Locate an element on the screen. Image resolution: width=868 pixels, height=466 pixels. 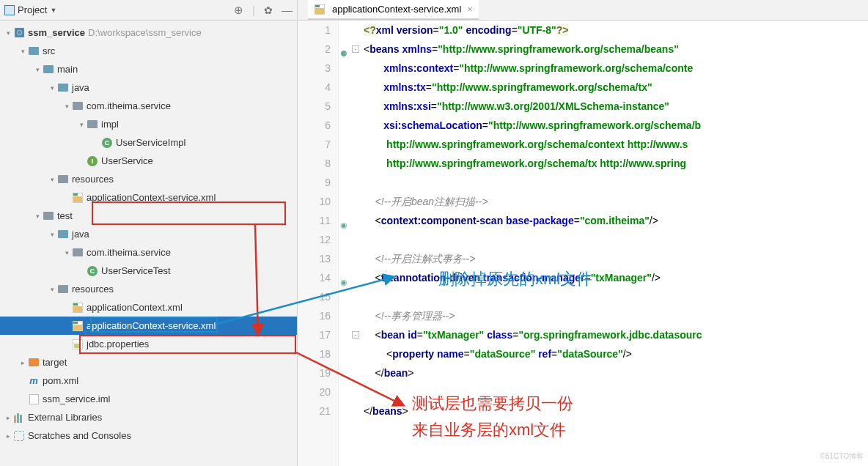
tree-item-ssm-service-iml: ssm_service.iml is located at coordinates (148, 399).